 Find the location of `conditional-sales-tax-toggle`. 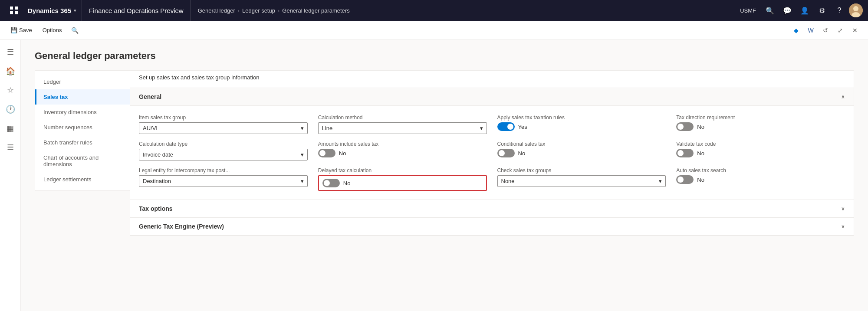

conditional-sales-tax-toggle is located at coordinates (506, 153).